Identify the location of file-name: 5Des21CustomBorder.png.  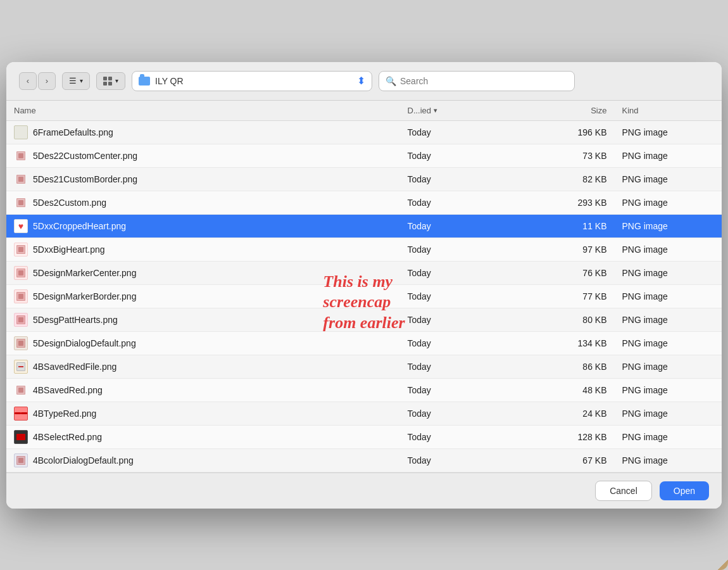
(85, 179).